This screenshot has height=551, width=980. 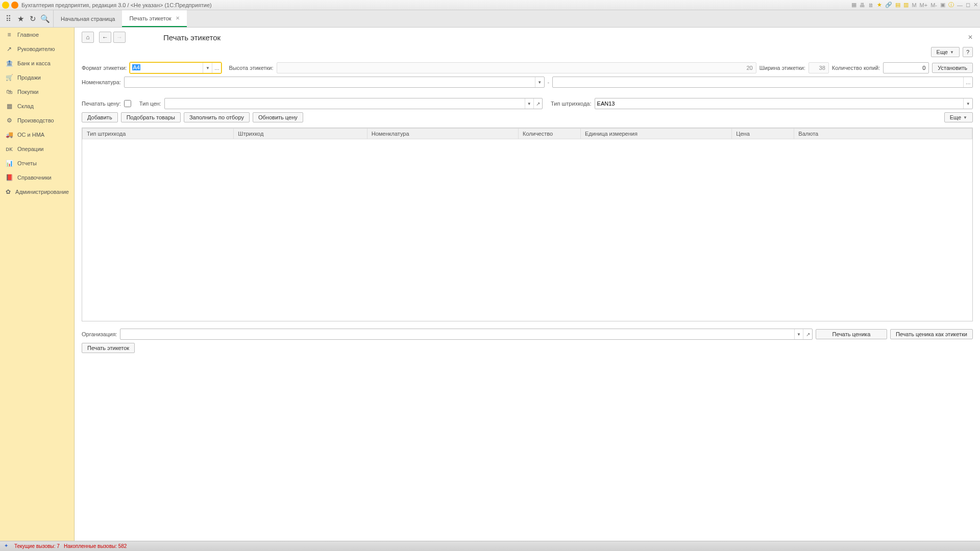 I want to click on nav-forward-button: →, so click(x=119, y=37).